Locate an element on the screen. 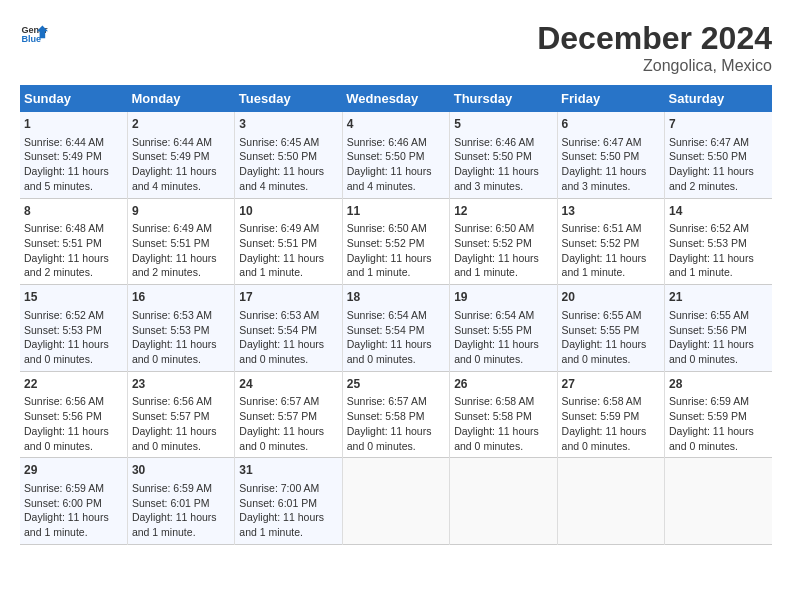 The height and width of the screenshot is (612, 792). sunset-text: Sunset: 5:55 PM is located at coordinates (601, 330).